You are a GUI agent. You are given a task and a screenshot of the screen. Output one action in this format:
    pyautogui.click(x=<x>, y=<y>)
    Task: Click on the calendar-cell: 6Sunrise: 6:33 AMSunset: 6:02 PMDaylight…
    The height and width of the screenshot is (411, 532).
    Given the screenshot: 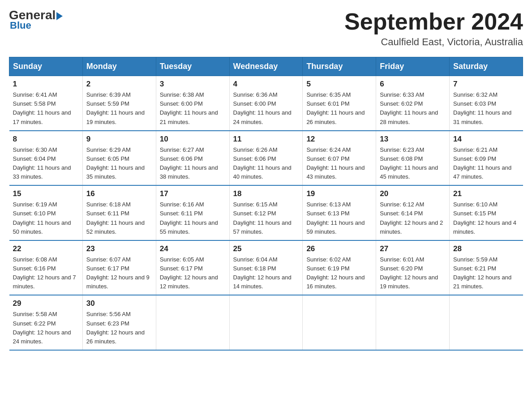 What is the action you would take?
    pyautogui.click(x=413, y=103)
    